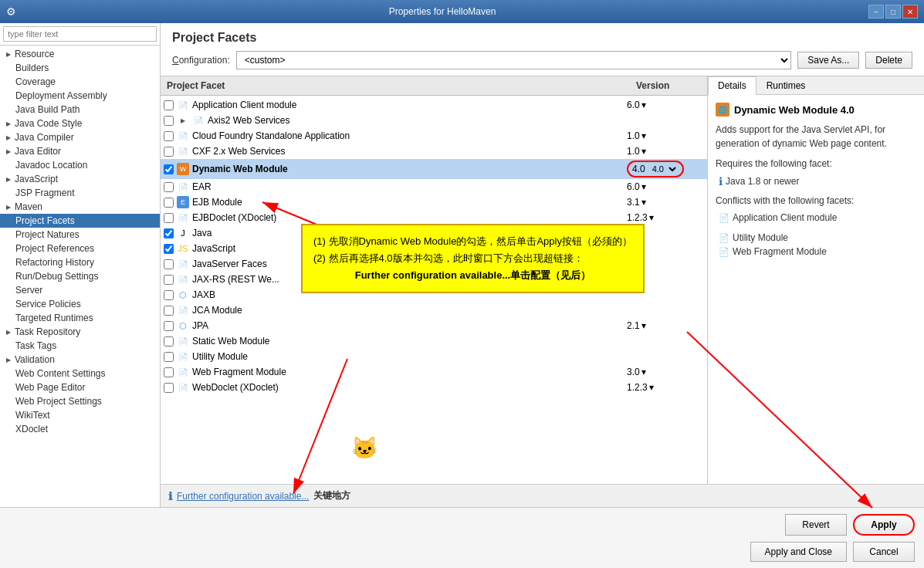 The width and height of the screenshot is (924, 568). What do you see at coordinates (183, 218) in the screenshot?
I see `facet-icon-ejbdoclet: 📄` at bounding box center [183, 218].